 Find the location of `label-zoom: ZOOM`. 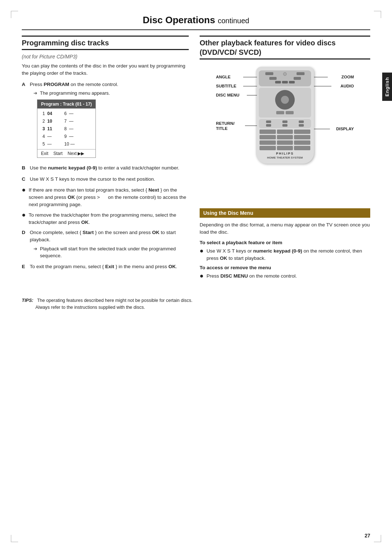

label-zoom: ZOOM is located at coordinates (348, 77).